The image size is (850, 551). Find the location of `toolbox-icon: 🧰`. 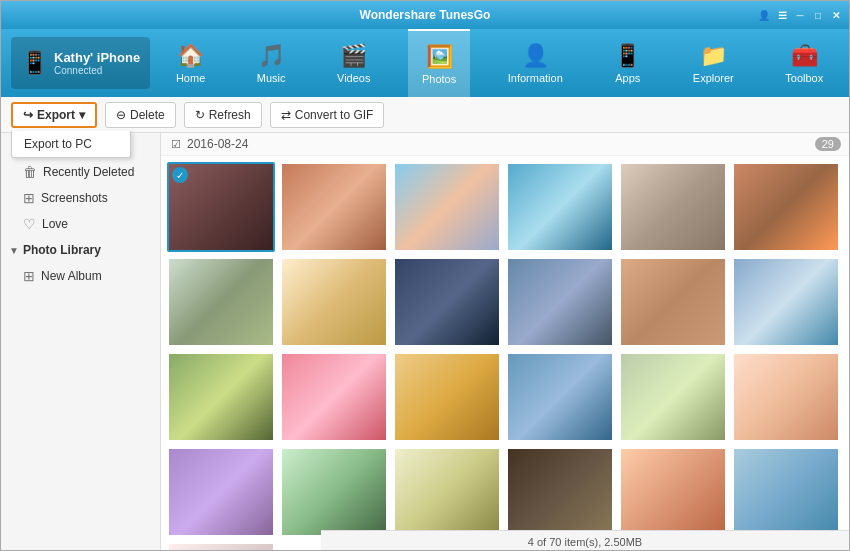

toolbox-icon: 🧰 is located at coordinates (804, 56).